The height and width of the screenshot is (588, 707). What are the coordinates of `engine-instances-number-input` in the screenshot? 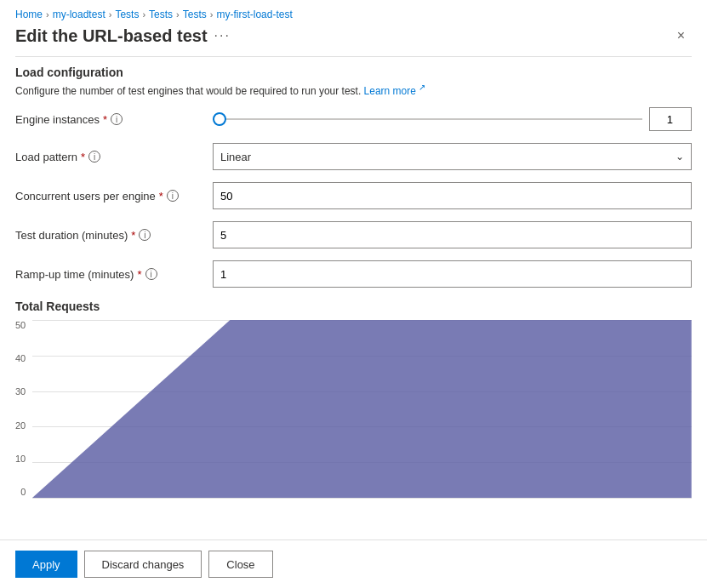 It's located at (670, 119).